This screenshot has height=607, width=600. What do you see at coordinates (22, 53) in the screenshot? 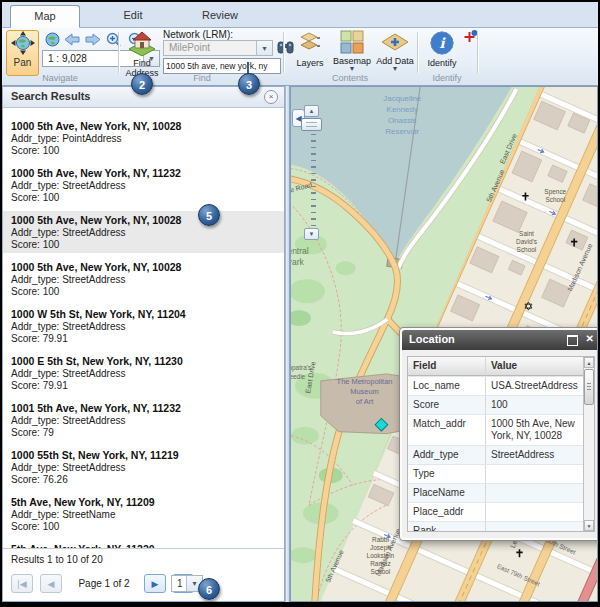
I see `pan-button: Pan` at bounding box center [22, 53].